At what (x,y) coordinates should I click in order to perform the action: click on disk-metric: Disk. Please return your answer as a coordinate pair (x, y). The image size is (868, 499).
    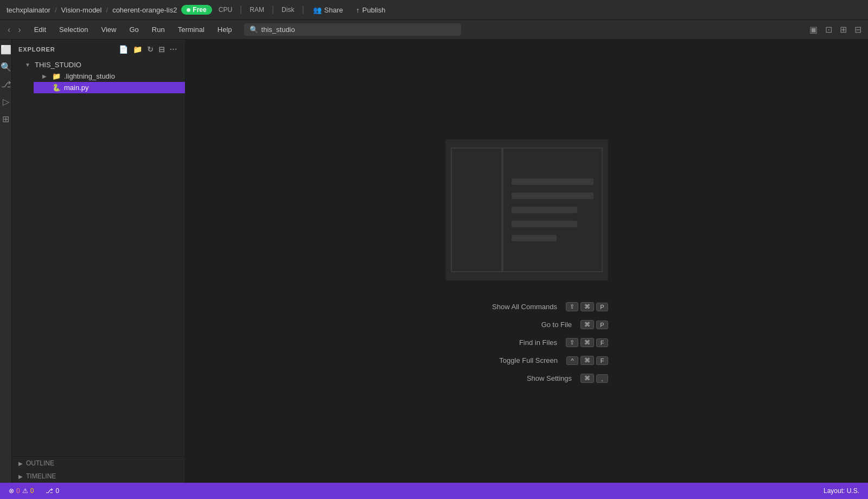
    Looking at the image, I should click on (288, 10).